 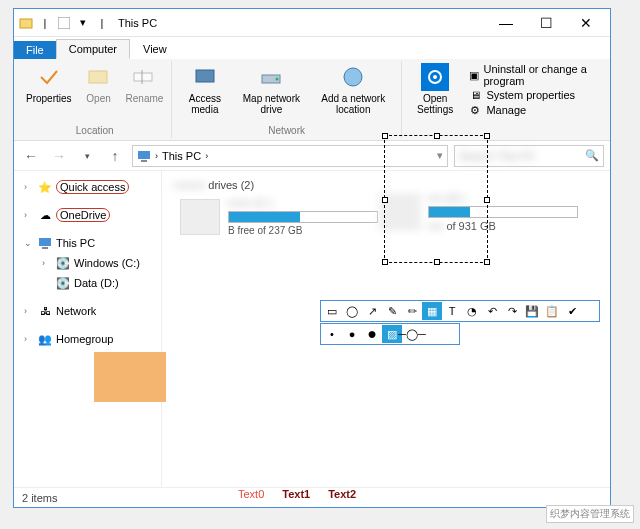 What do you see at coordinates (475, 110) in the screenshot?
I see `tools-icon: ⚙` at bounding box center [475, 110].